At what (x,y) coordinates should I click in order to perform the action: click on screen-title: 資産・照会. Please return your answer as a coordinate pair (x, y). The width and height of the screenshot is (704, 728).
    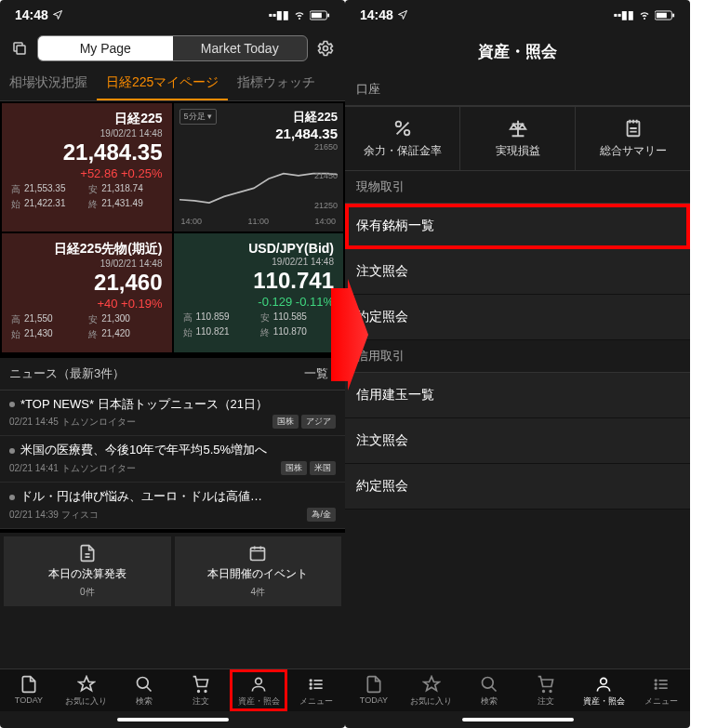
    Looking at the image, I should click on (517, 52).